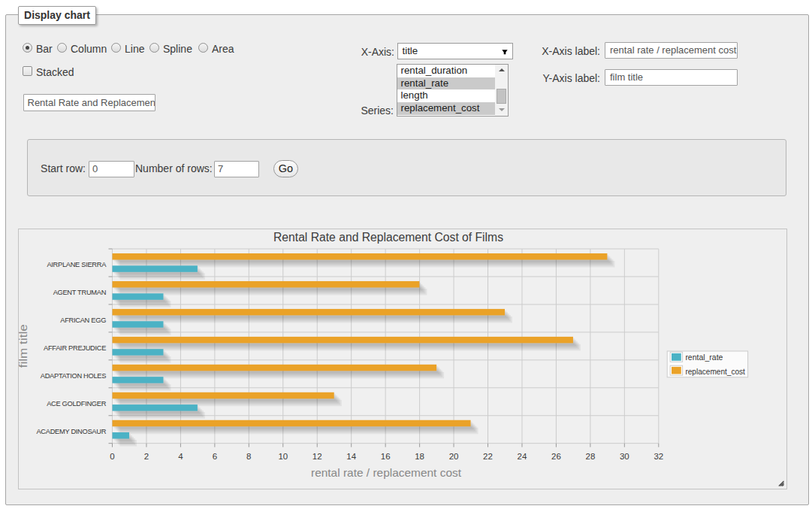  Describe the element at coordinates (454, 456) in the screenshot. I see `svg-text: 20` at that location.